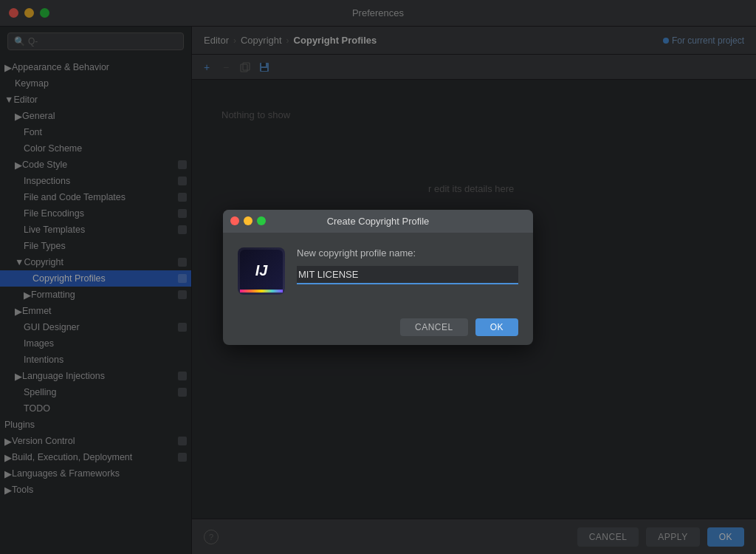 Image resolution: width=756 pixels, height=554 pixels. I want to click on modal-ok-button: OK, so click(497, 327).